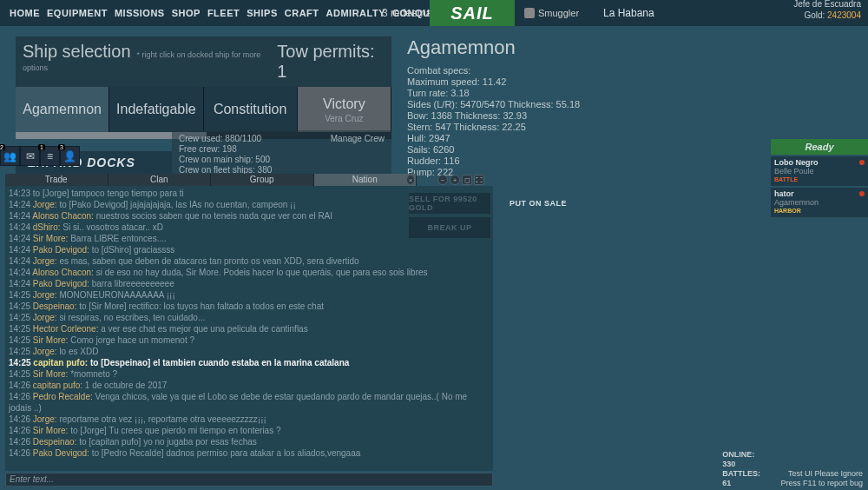 The width and height of the screenshot is (868, 490). Describe the element at coordinates (62, 109) in the screenshot. I see `ship-tab-agamemnon: Agamemnon` at that location.